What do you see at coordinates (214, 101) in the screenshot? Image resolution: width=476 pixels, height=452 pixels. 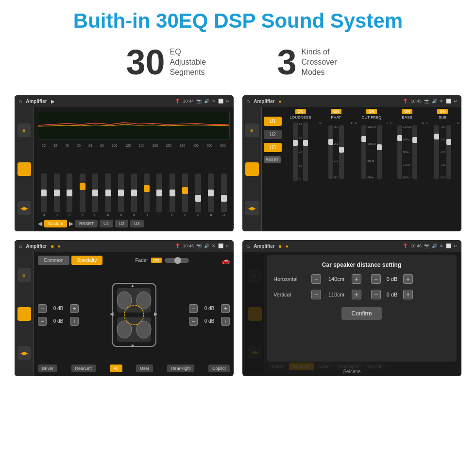 I see `close-icon: ✕` at bounding box center [214, 101].